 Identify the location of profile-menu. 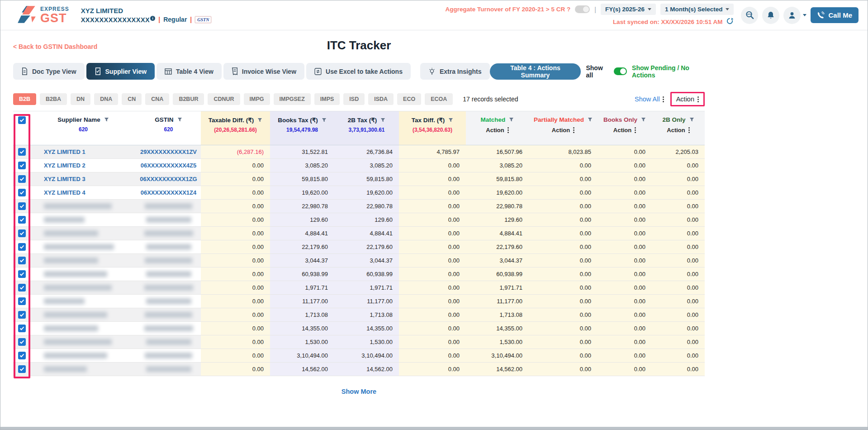
(795, 15).